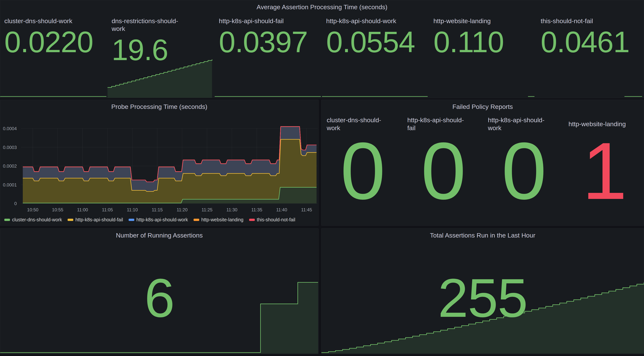 The height and width of the screenshot is (356, 644). What do you see at coordinates (33, 220) in the screenshot?
I see `legend-item: cluster-dns-should-work` at bounding box center [33, 220].